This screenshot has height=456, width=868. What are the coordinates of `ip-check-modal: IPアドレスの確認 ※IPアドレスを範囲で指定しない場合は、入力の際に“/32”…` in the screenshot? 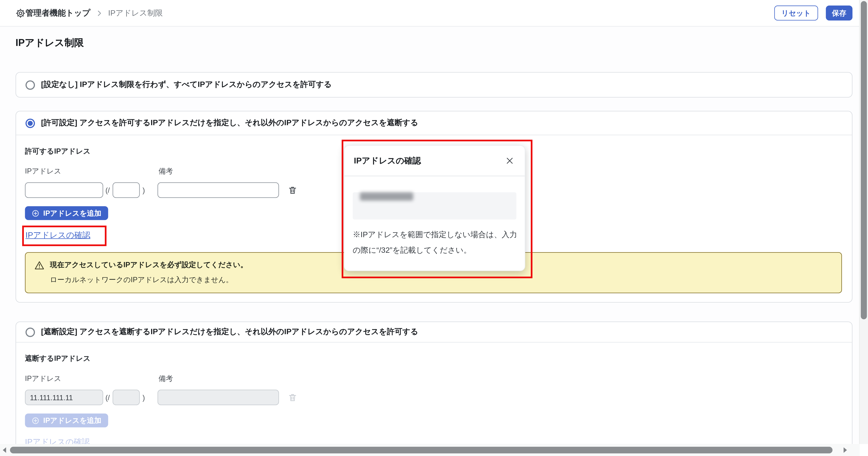 It's located at (434, 208).